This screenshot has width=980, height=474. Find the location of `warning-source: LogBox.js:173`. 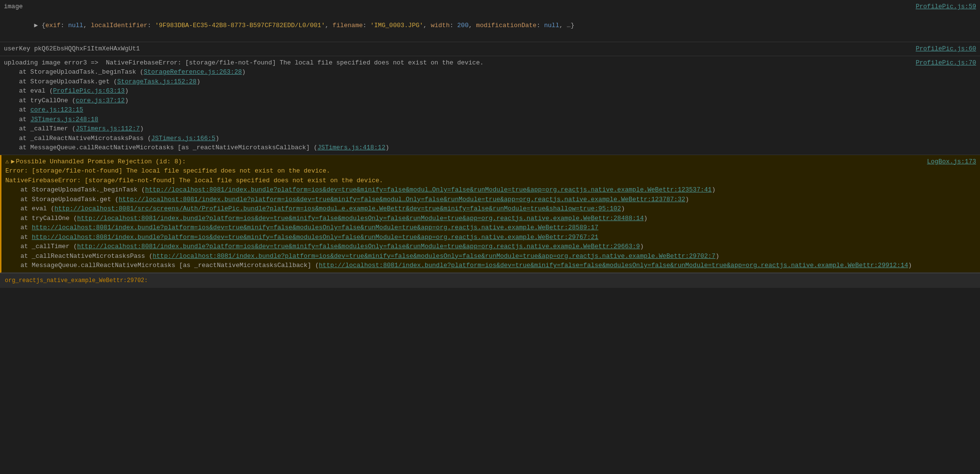

warning-source: LogBox.js:173 is located at coordinates (952, 162).